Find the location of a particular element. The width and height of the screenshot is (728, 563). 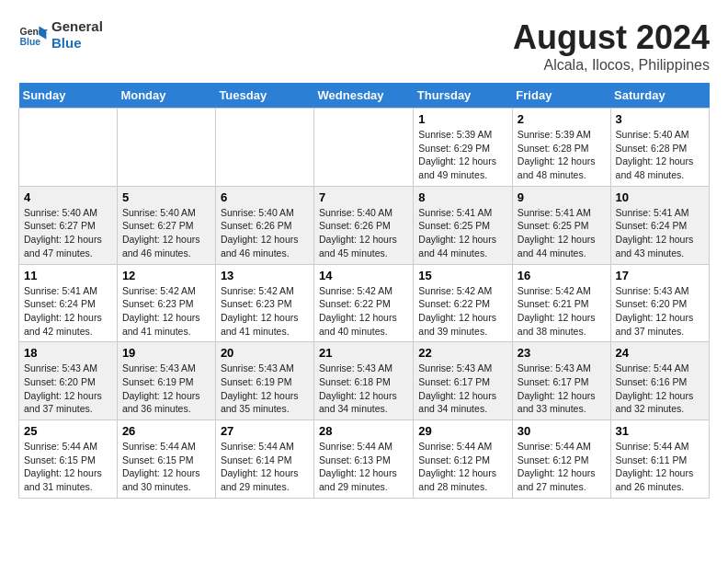

calendar-cell: 22Sunrise: 5:43 AM Sunset: 6:17 PM Dayli… is located at coordinates (463, 381).